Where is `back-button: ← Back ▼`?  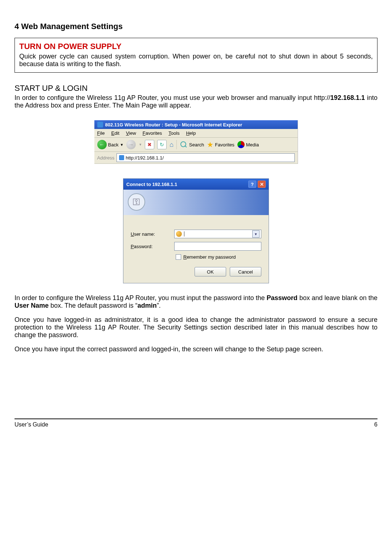 back-button: ← Back ▼ is located at coordinates (110, 145).